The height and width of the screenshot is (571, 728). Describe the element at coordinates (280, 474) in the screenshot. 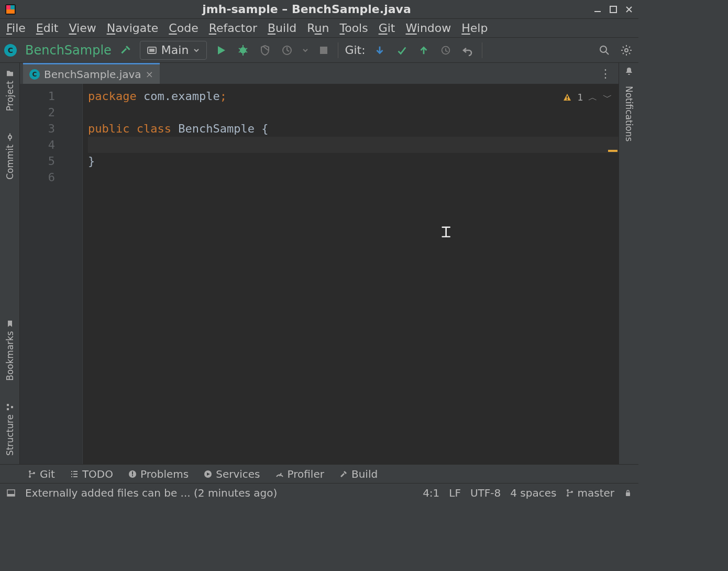

I see `gauge-icon` at that location.